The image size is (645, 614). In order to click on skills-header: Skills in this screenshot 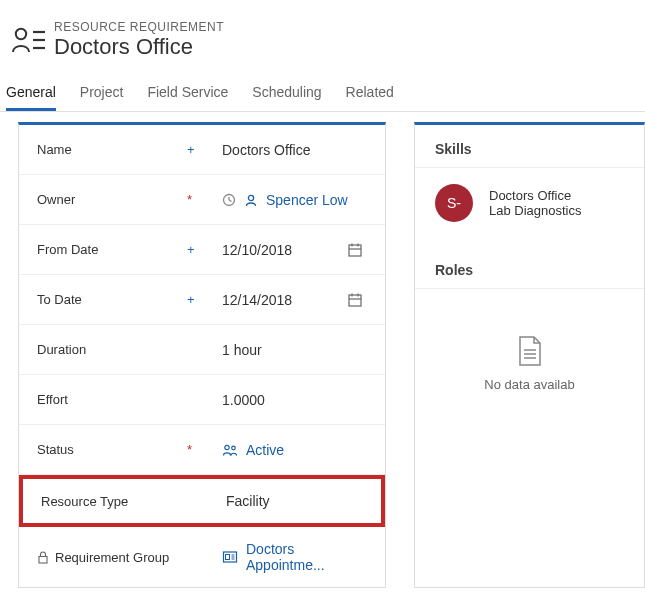, I will do `click(530, 146)`.